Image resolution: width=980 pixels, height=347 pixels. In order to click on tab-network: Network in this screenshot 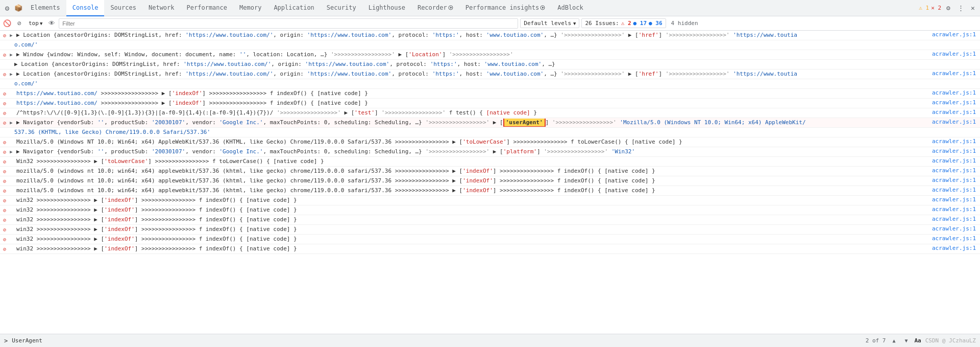, I will do `click(161, 8)`.